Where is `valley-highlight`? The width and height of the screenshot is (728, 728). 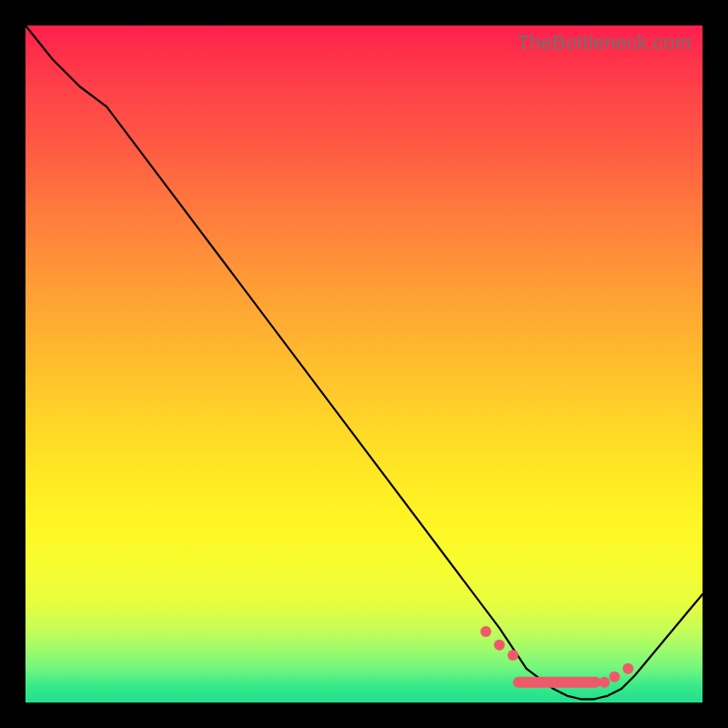 valley-highlight is located at coordinates (557, 682).